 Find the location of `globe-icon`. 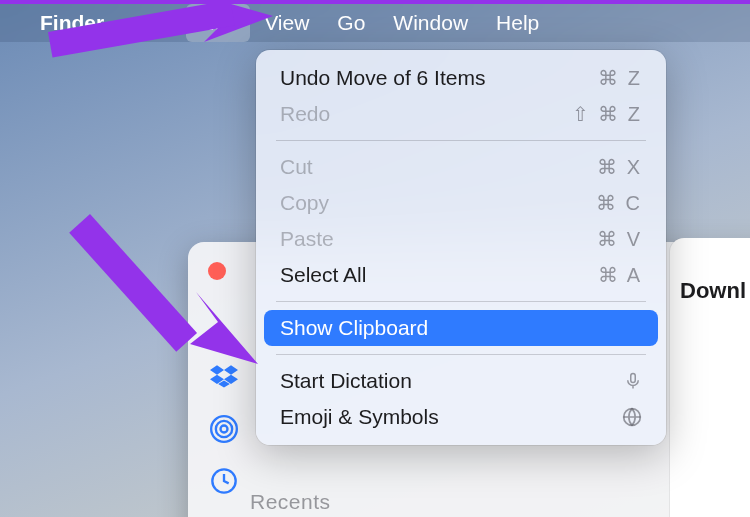

globe-icon is located at coordinates (632, 417).